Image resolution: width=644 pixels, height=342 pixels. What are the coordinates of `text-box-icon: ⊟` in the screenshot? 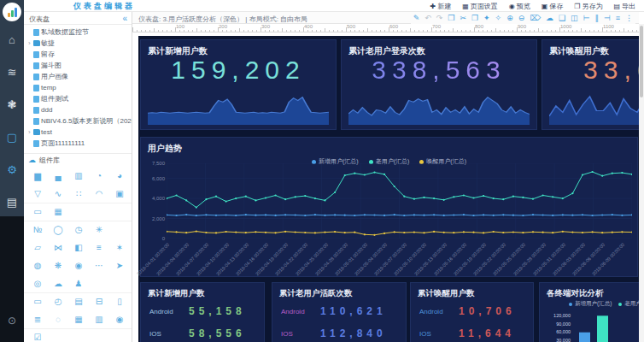 It's located at (99, 302).